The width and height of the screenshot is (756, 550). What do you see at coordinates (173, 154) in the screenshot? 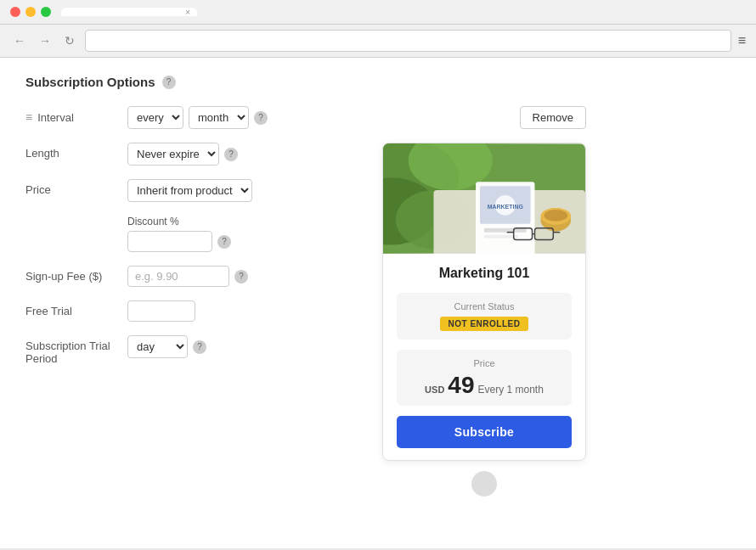
I see `length-select: Never expire 1 month 3 months 6 months 1…` at bounding box center [173, 154].